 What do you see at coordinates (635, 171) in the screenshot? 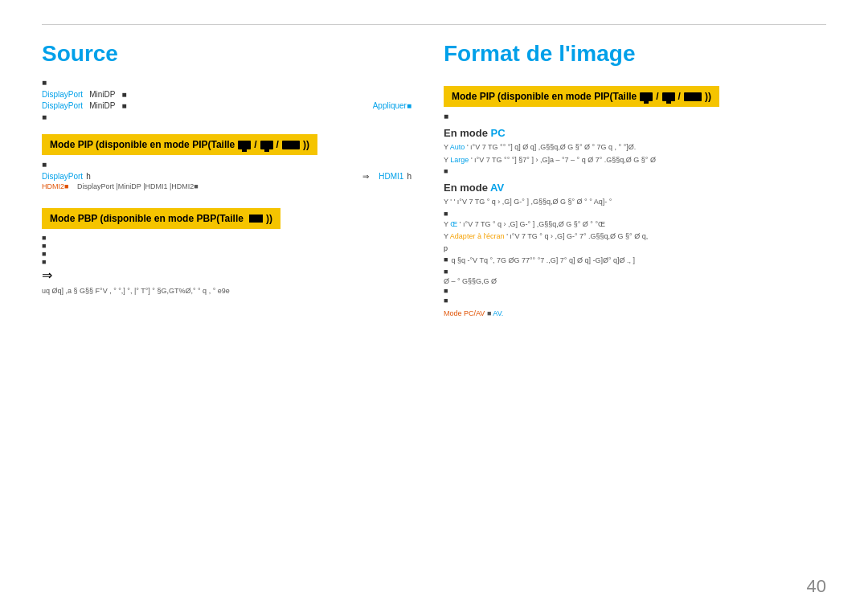
I see `mode-pc-icon: ■` at bounding box center [635, 171].